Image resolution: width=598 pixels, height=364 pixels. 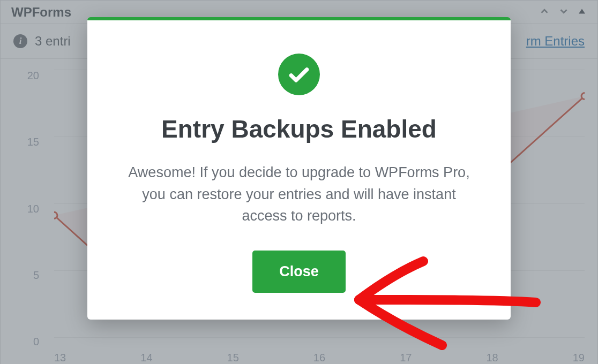 What do you see at coordinates (299, 194) in the screenshot?
I see `modal-body: Awesome! If you decide to upgrade to WPF…` at bounding box center [299, 194].